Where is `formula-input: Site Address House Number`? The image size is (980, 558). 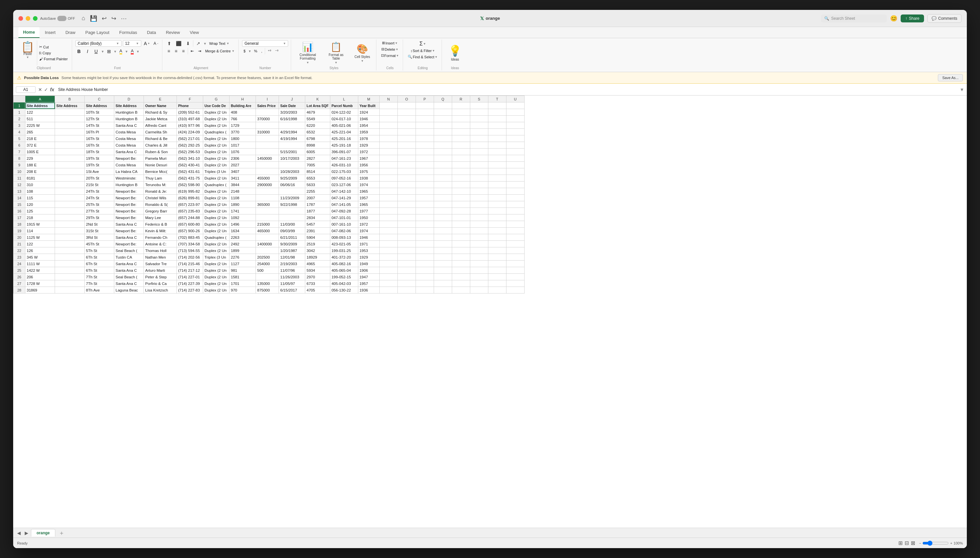 formula-input: Site Address House Number is located at coordinates (507, 90).